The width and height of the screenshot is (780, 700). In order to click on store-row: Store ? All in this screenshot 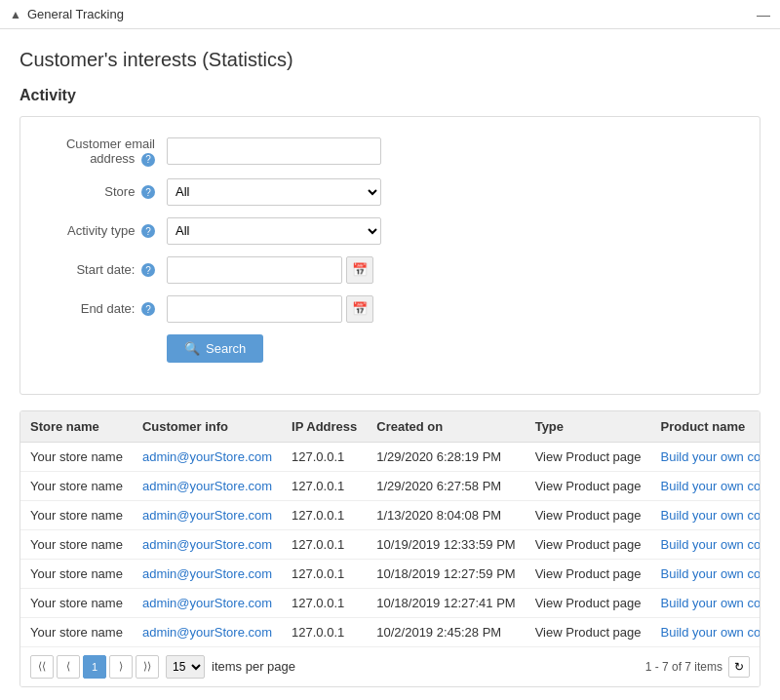, I will do `click(390, 192)`.